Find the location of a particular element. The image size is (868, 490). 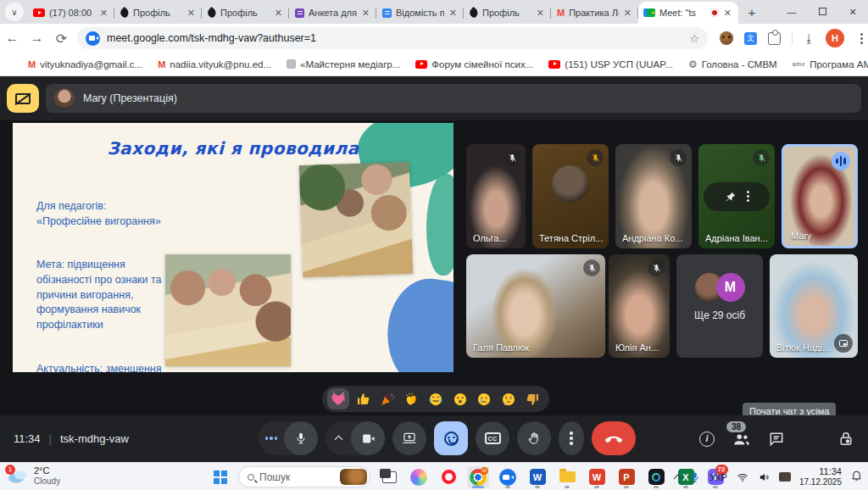

participant-tile: Тетяна Стріл... is located at coordinates (570, 197).